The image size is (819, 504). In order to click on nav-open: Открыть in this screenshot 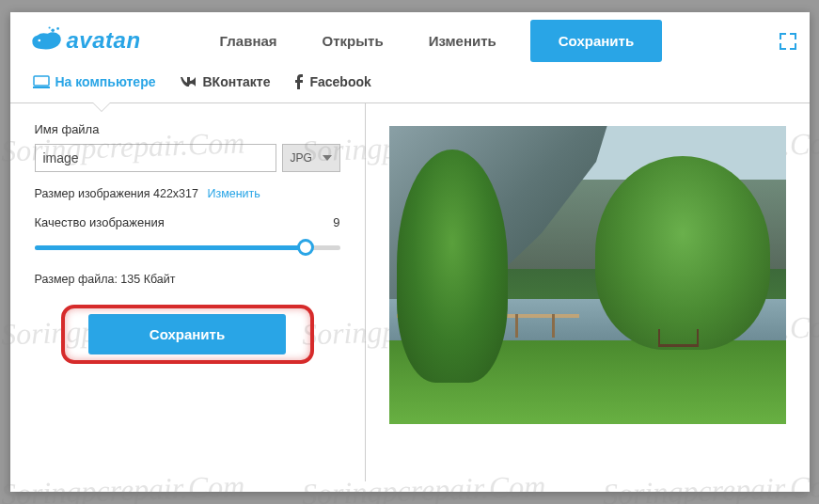, I will do `click(354, 41)`.